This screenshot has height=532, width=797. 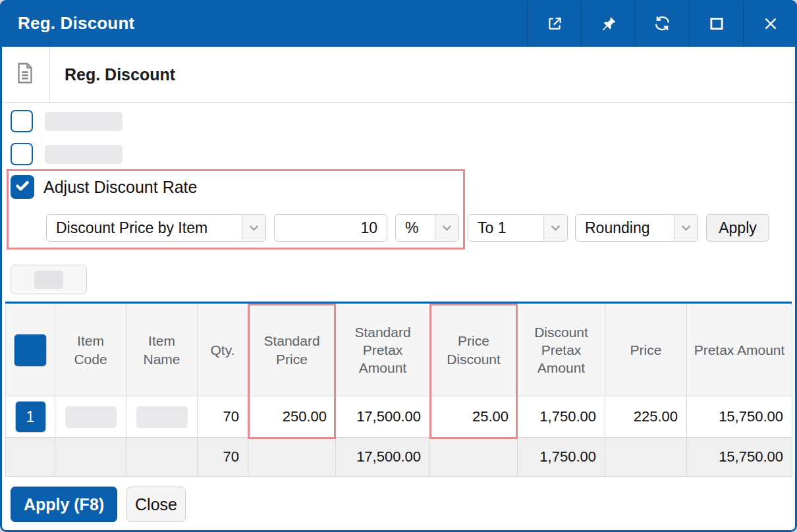 What do you see at coordinates (518, 228) in the screenshot?
I see `round-to-select: To 1` at bounding box center [518, 228].